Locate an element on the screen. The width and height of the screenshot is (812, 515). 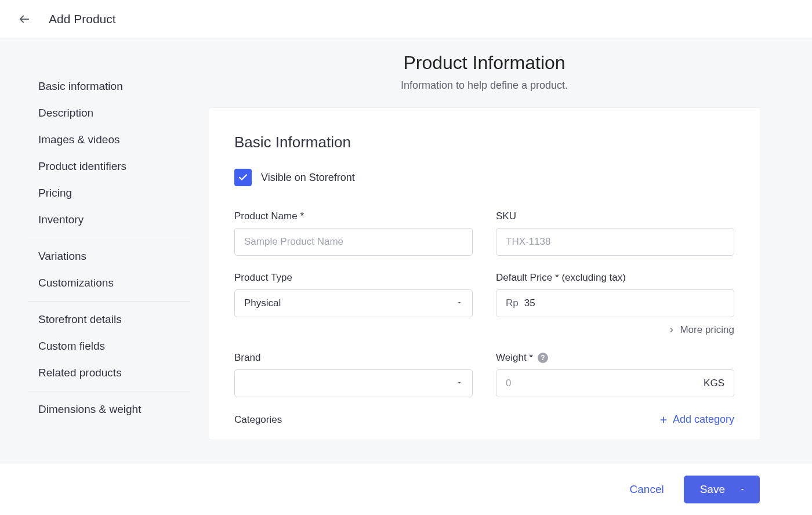
sidebar-item-storefront-details: Storefront details is located at coordinates (109, 320).